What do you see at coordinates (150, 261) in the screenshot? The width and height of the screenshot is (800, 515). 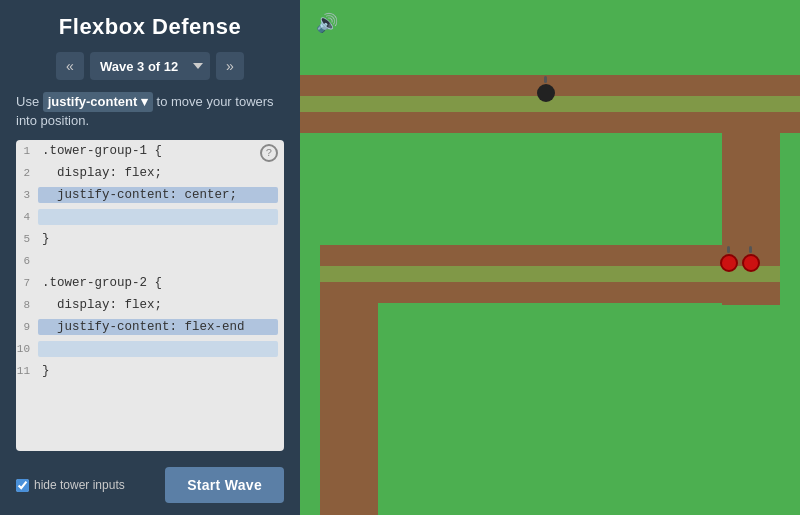 I see `code-line-6: 6` at bounding box center [150, 261].